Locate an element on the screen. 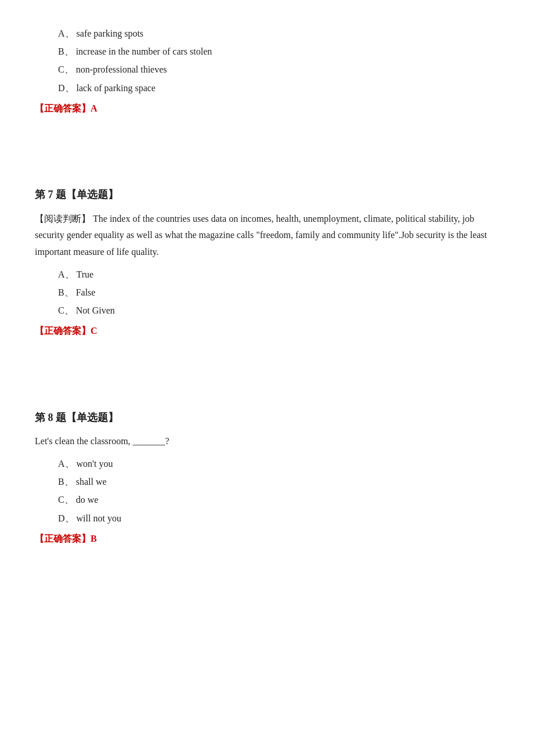  option-7-c: C、 Not Given is located at coordinates (279, 310).